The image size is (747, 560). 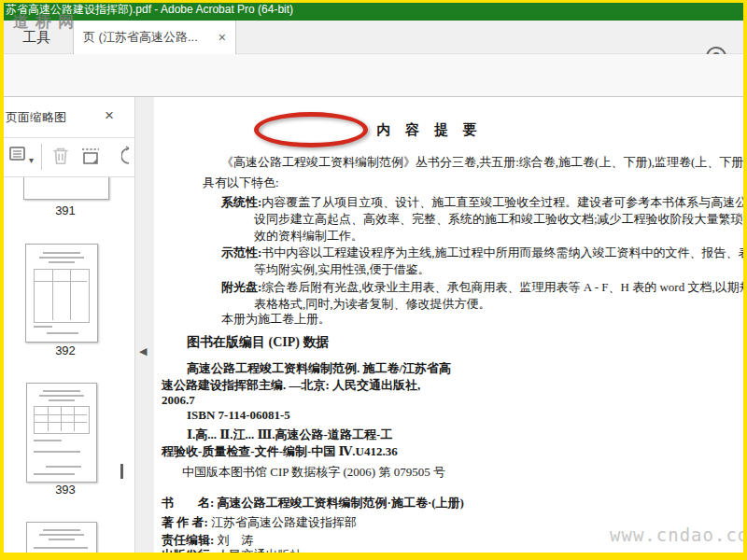 What do you see at coordinates (35, 118) in the screenshot?
I see `panel-title: 页面缩略图` at bounding box center [35, 118].